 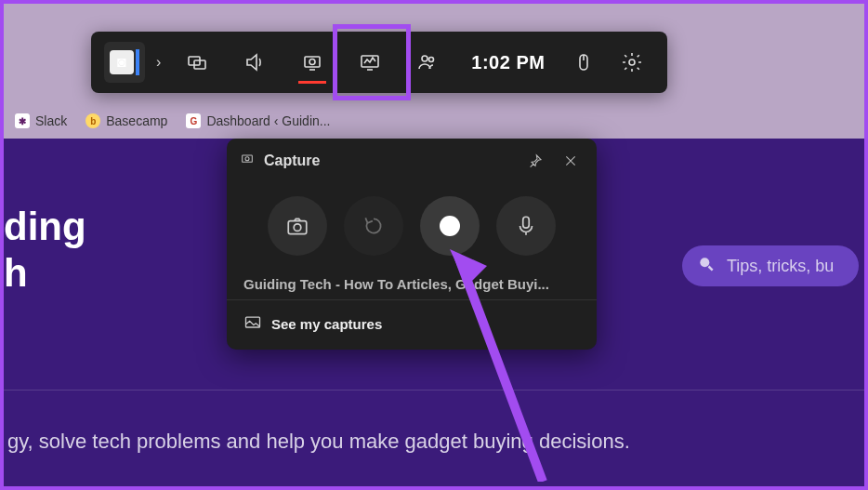 What do you see at coordinates (450, 226) in the screenshot?
I see `record-icon` at bounding box center [450, 226].